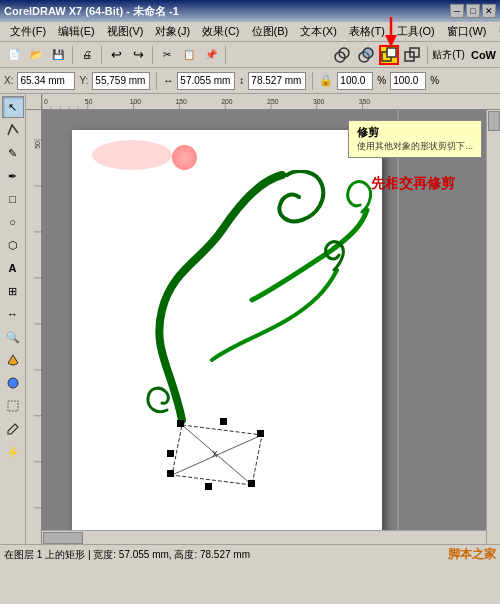  I want to click on title-bar: CorelDRAW X7 (64-Bit) - 未命名 -1 ─ □ ✕, so click(250, 11).